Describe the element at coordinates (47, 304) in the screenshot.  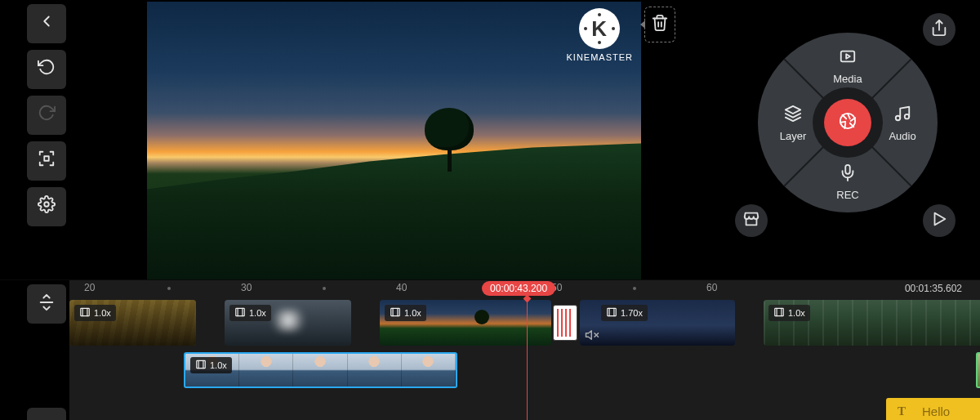
I see `timeline-zoom-fit-button` at that location.